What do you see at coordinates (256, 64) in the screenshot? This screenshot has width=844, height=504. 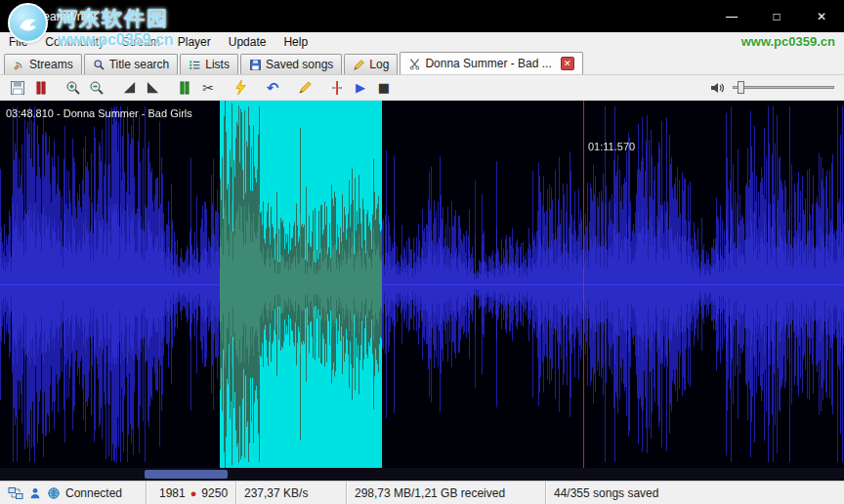 I see `disk-icon` at bounding box center [256, 64].